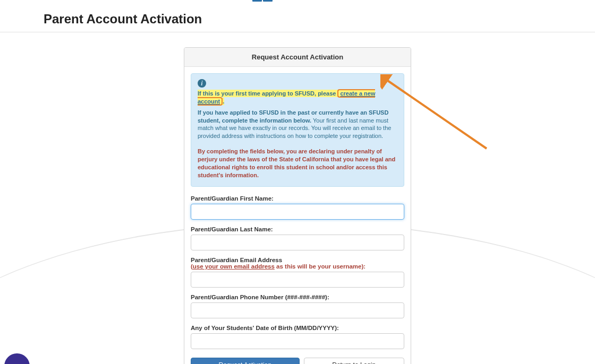 The width and height of the screenshot is (595, 364). What do you see at coordinates (298, 297) in the screenshot?
I see `phone-label: Parent/Guardian Phone Number (###-###-##…` at bounding box center [298, 297].